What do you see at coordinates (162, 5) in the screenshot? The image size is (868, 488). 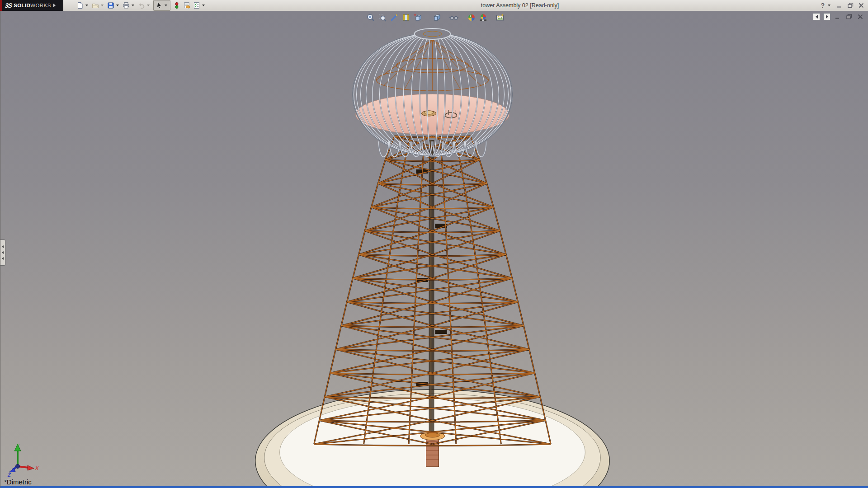 I see `select-tool-group` at bounding box center [162, 5].